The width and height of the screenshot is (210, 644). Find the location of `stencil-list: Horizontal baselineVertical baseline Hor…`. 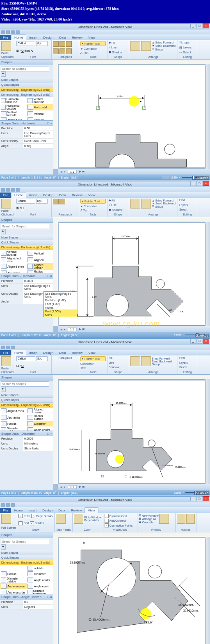

stencil-list: Horizontal baselineVertical baseline Hor… is located at coordinates (27, 109).